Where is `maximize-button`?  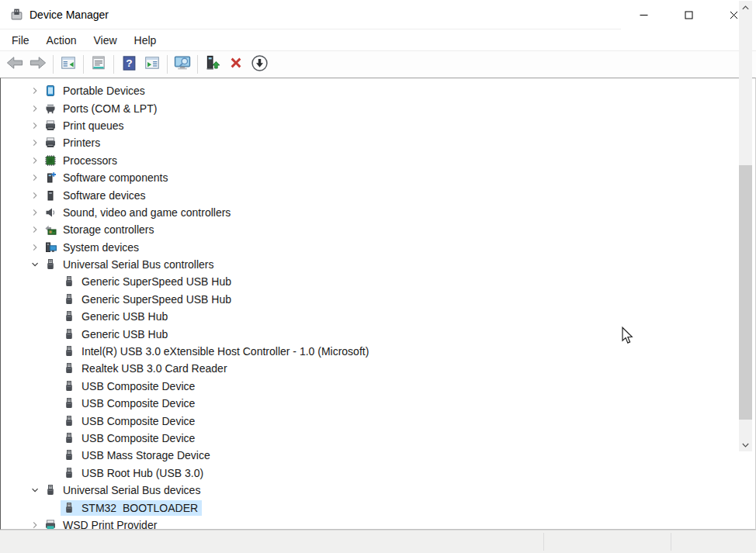
maximize-button is located at coordinates (688, 15).